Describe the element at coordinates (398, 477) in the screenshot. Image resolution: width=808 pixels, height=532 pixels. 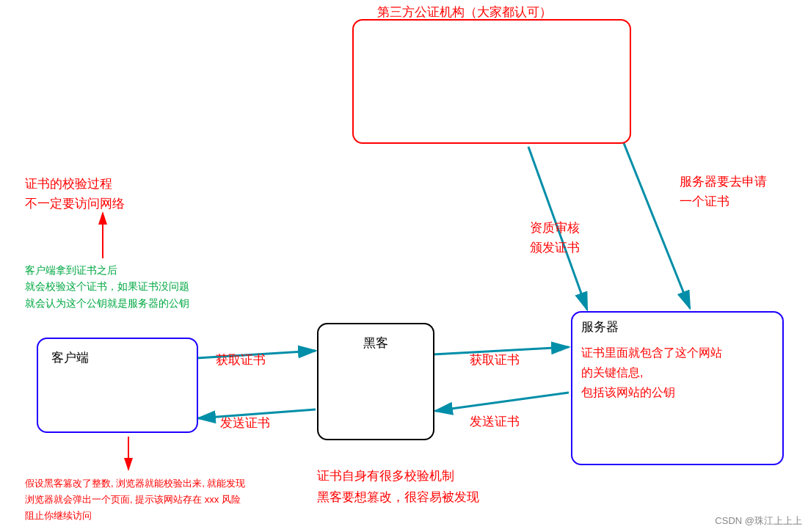
I see `note-hacker-line1: 证书自身有很多校验机制` at that location.